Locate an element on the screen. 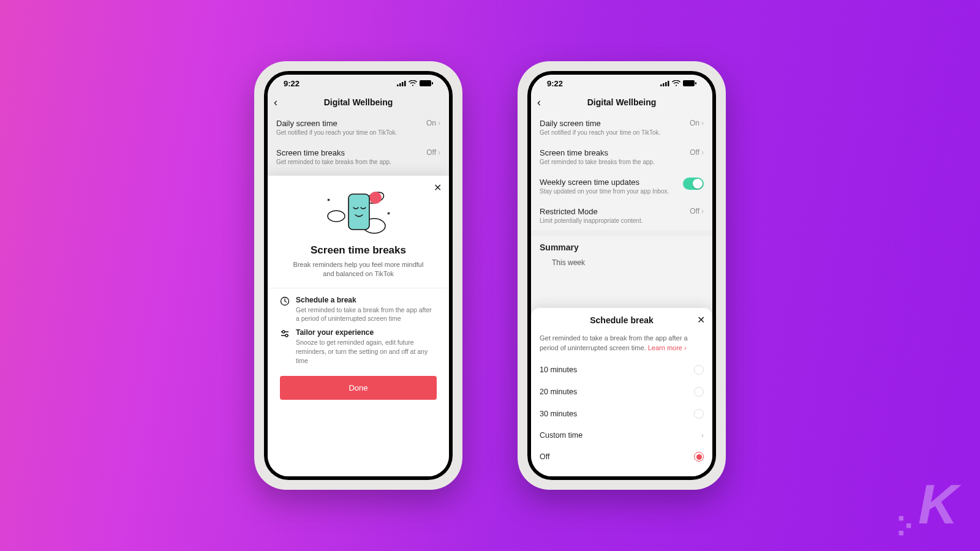 This screenshot has width=980, height=551. option-label: 10 minutes is located at coordinates (559, 370).